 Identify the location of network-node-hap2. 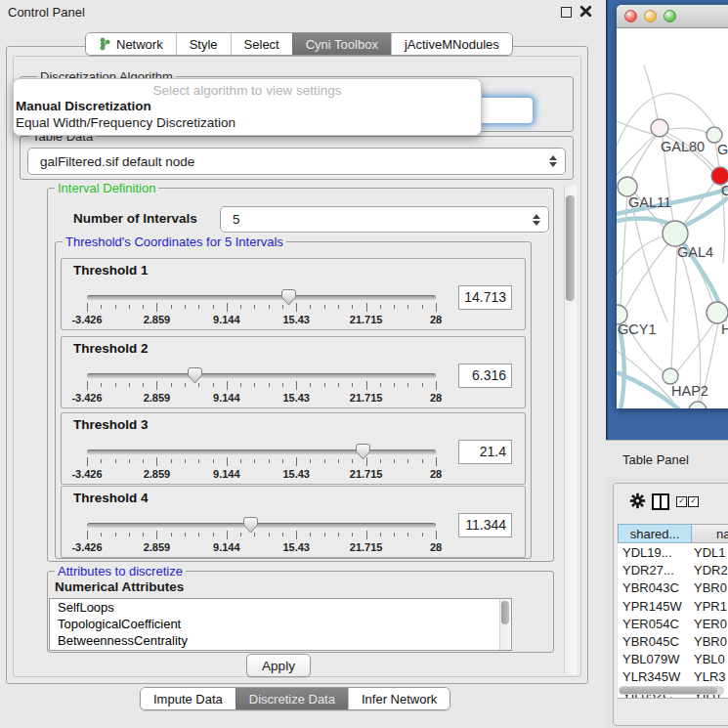
(670, 376).